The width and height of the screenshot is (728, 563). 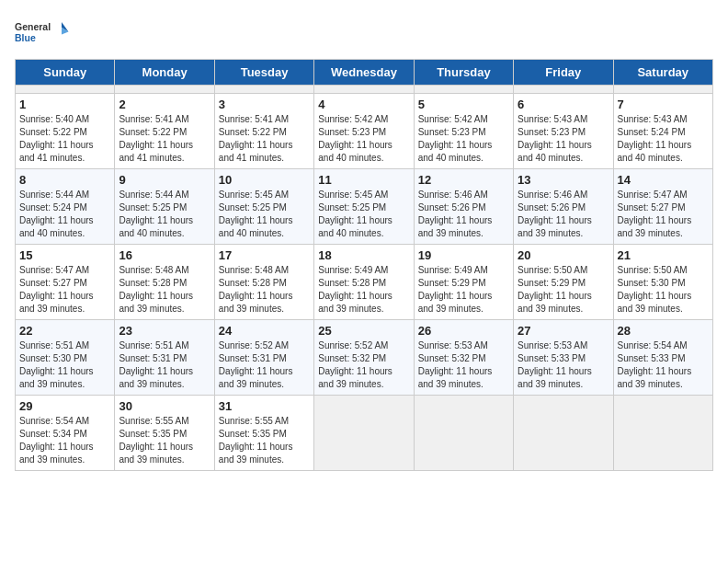 I want to click on day-info: Sunrise: 5:54 AMSunset: 5:34 PMDaylight:…, so click(x=64, y=441).